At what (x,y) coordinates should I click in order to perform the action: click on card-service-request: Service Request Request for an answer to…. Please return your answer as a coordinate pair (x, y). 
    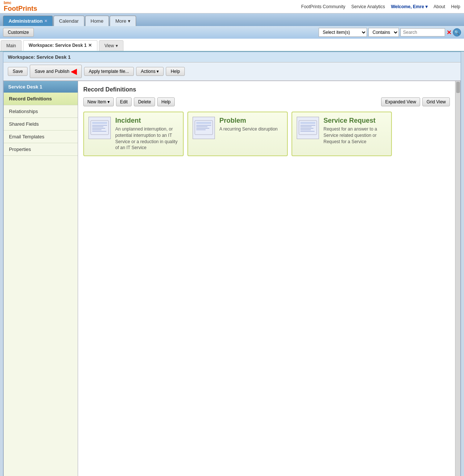
    Looking at the image, I should click on (342, 134).